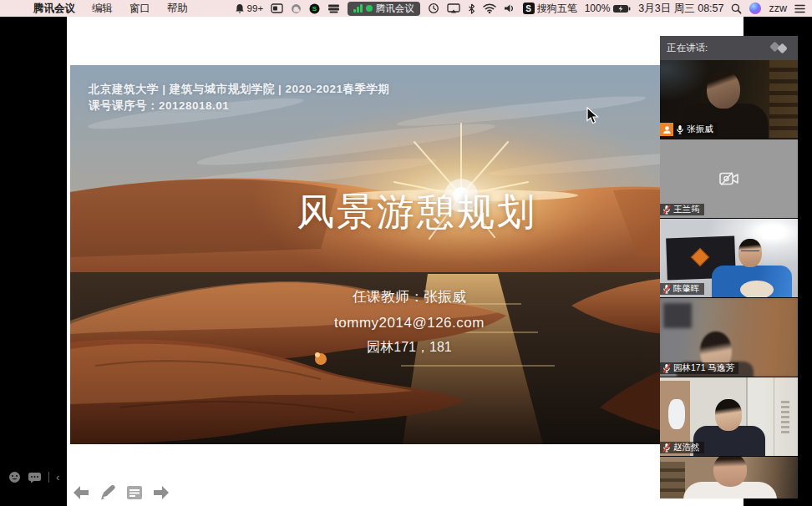 Image resolution: width=812 pixels, height=506 pixels. I want to click on participant-name: 张振威, so click(700, 129).